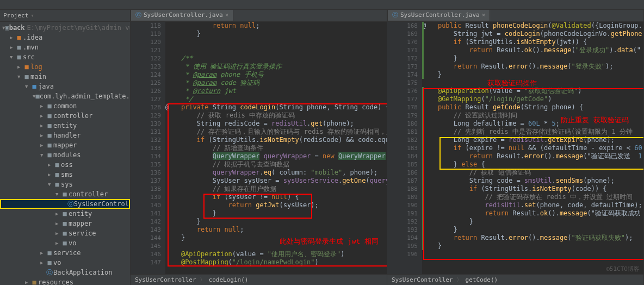  I want to click on tree-sysusercontrol: ⓒSysUserControl, so click(65, 204).